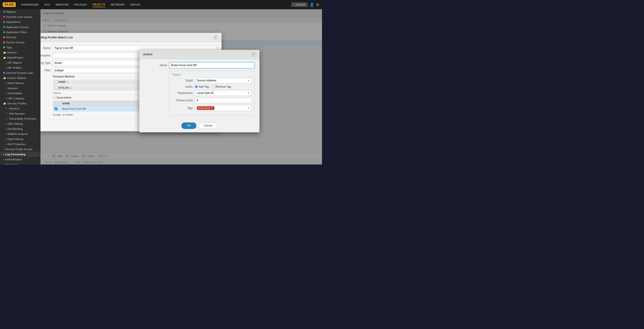  What do you see at coordinates (4, 160) in the screenshot?
I see `authentication-icon: ▪` at bounding box center [4, 160].